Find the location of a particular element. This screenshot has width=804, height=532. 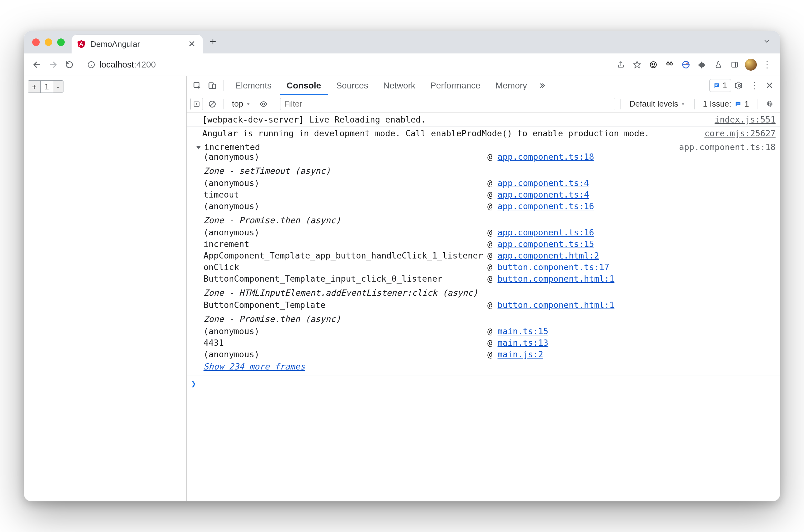

extensions-button is located at coordinates (702, 64).